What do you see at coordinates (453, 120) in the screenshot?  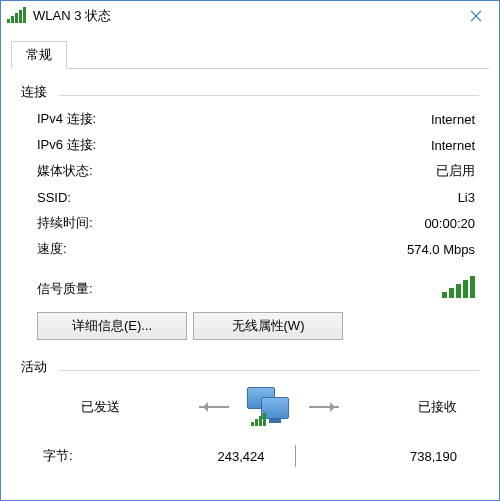 I see `ipv4-value: Internet` at bounding box center [453, 120].